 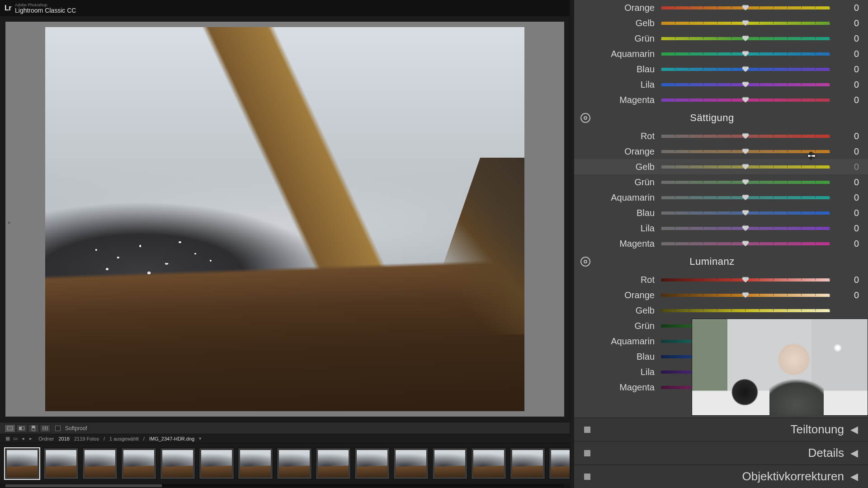 I want to click on crumb-dropdown-icon: ▾, so click(x=200, y=438).